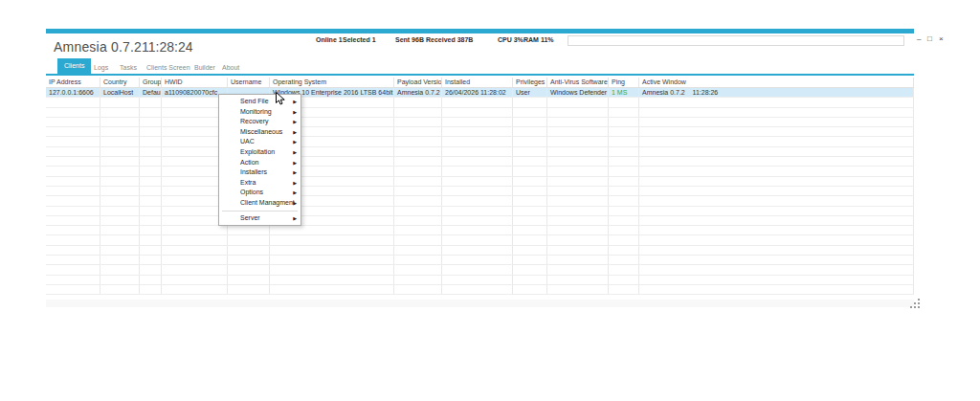 The image size is (980, 401). I want to click on column-header-anti-virus-software: Anti-Virus Software, so click(578, 82).